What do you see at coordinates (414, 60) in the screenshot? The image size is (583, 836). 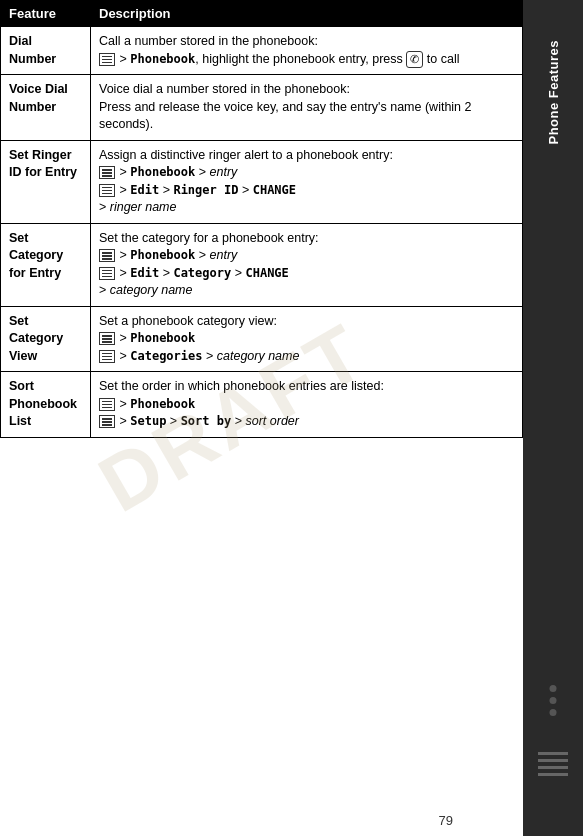 I see `call-button-icon: ✆` at bounding box center [414, 60].